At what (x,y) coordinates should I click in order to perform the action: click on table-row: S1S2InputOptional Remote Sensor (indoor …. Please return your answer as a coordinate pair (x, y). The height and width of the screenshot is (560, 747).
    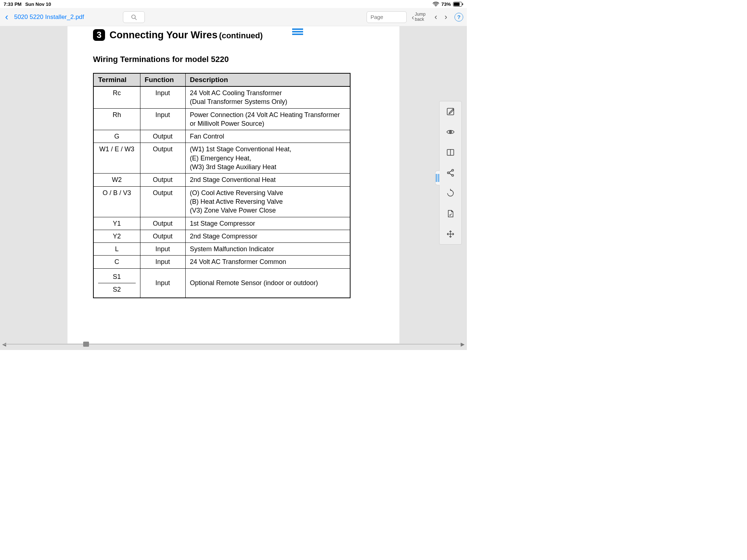
    Looking at the image, I should click on (222, 283).